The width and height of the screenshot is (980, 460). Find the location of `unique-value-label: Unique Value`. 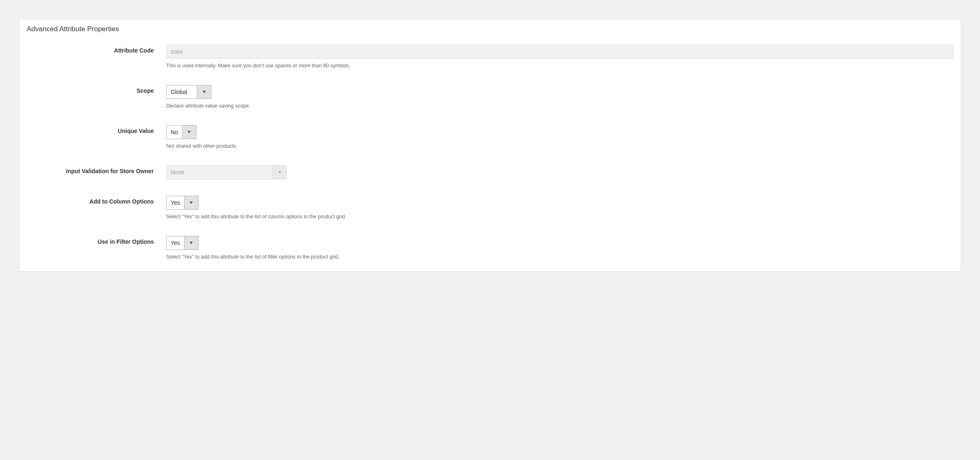

unique-value-label: Unique Value is located at coordinates (96, 130).